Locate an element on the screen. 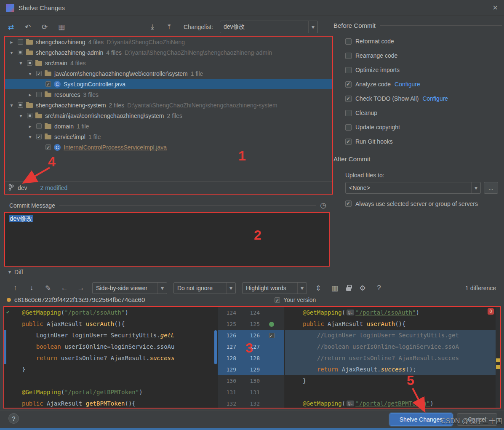 Image resolution: width=504 pixels, height=430 pixels. tree-row: ▾src\main\java\com\shengchaozhineng\syst… is located at coordinates (168, 115).